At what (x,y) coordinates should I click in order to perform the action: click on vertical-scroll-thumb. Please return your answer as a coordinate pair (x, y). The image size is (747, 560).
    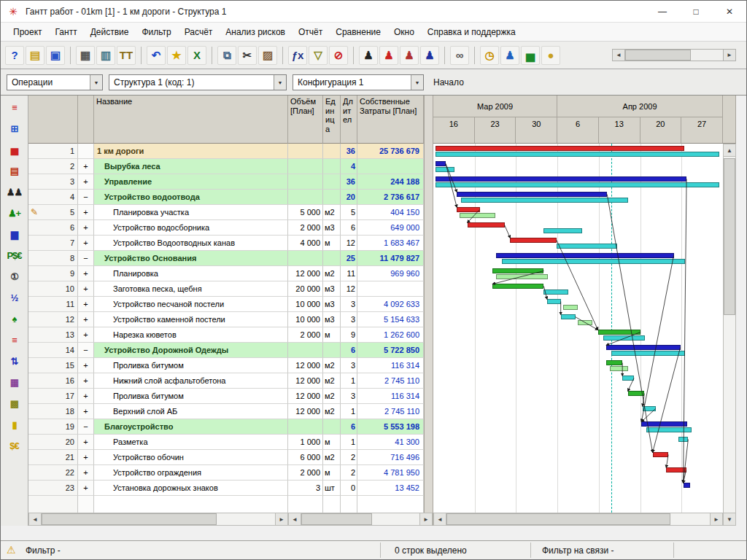
    Looking at the image, I should click on (729, 236).